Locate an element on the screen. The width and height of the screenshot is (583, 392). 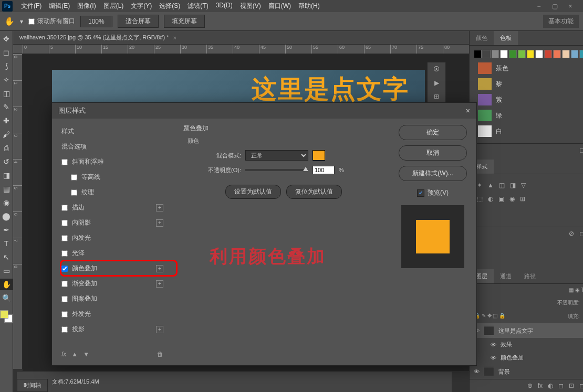
zoom-value: 100% is located at coordinates (97, 22).